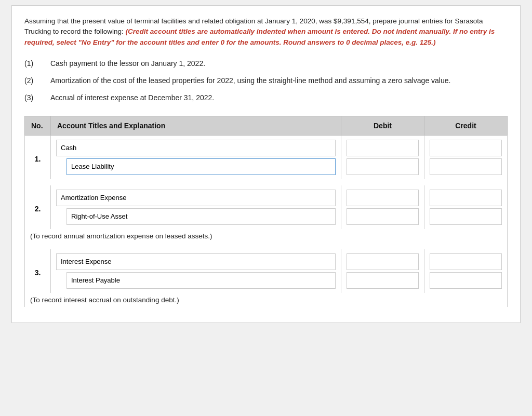  Describe the element at coordinates (266, 260) in the screenshot. I see `entry-3-main-row: 3.` at that location.